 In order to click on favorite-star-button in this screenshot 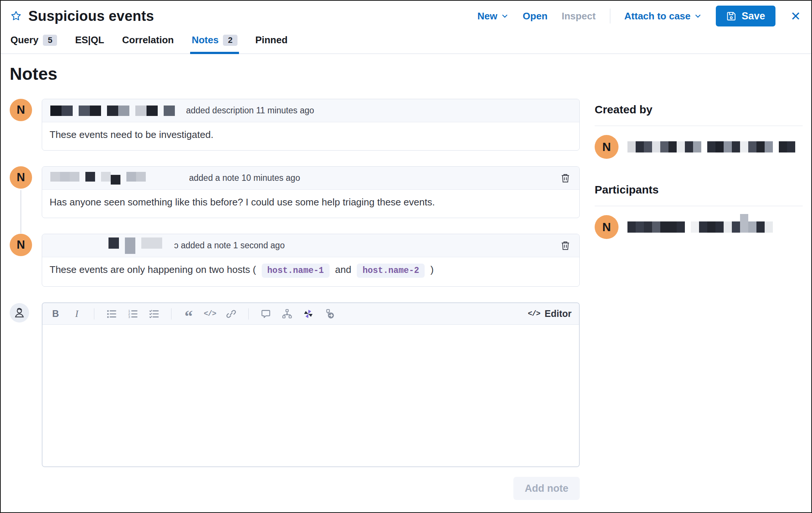, I will do `click(16, 16)`.